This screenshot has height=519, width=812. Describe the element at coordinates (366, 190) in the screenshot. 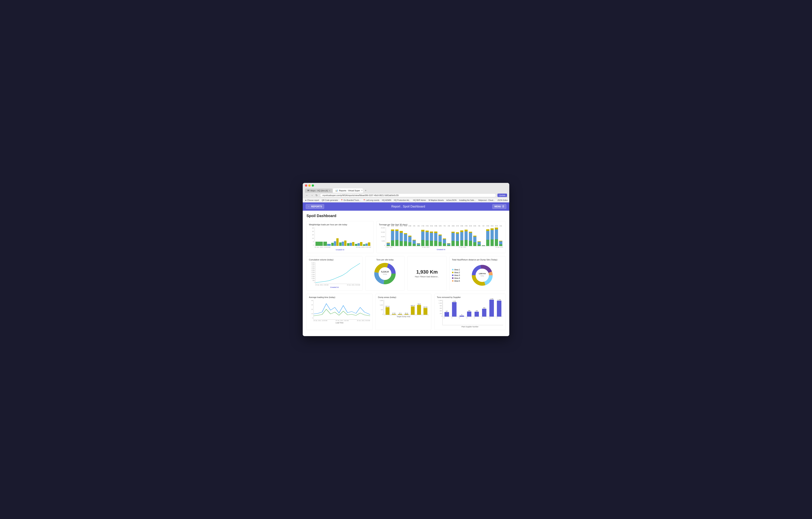

I see `new-tab-button: +` at that location.